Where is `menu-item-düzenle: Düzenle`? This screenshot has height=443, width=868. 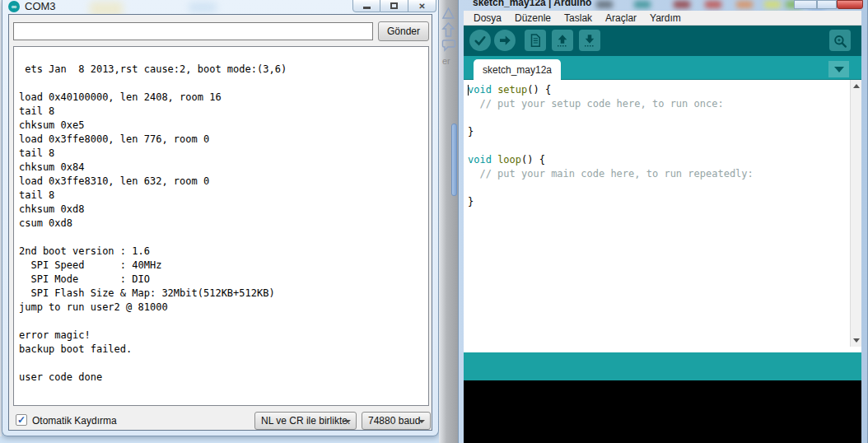
menu-item-düzenle: Düzenle is located at coordinates (533, 18).